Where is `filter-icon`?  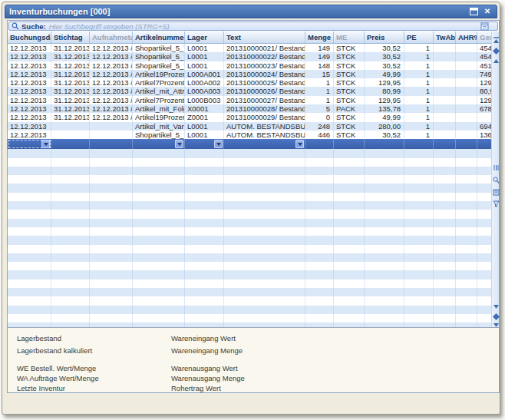
filter-icon is located at coordinates (496, 203).